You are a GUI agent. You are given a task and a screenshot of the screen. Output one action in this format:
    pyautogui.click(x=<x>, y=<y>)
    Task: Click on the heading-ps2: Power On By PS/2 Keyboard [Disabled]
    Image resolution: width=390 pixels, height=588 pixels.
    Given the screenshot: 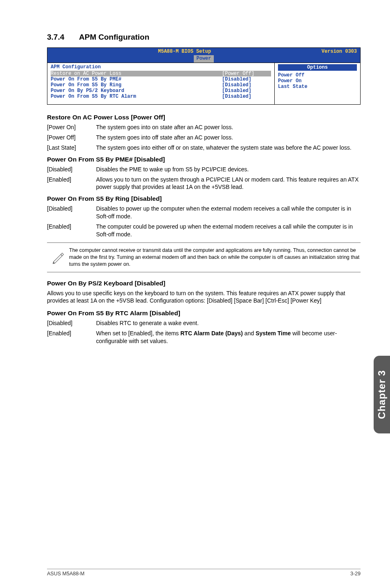 What is the action you would take?
    pyautogui.click(x=204, y=283)
    